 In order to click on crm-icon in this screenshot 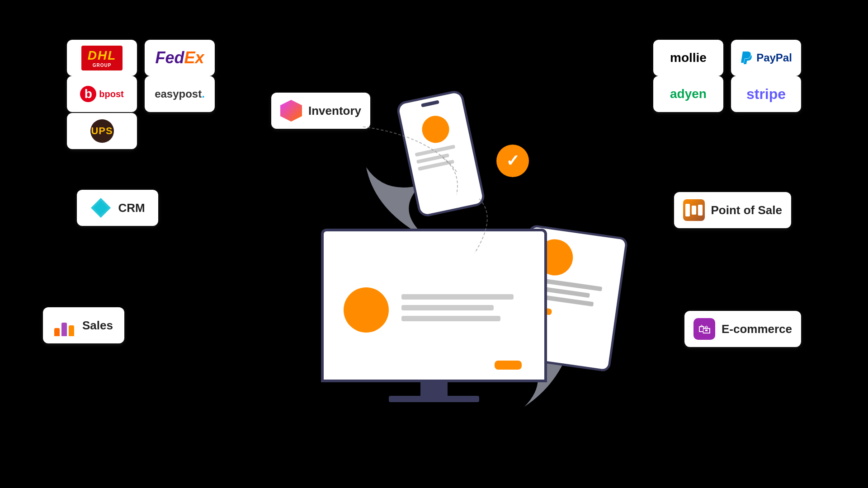, I will do `click(101, 208)`.